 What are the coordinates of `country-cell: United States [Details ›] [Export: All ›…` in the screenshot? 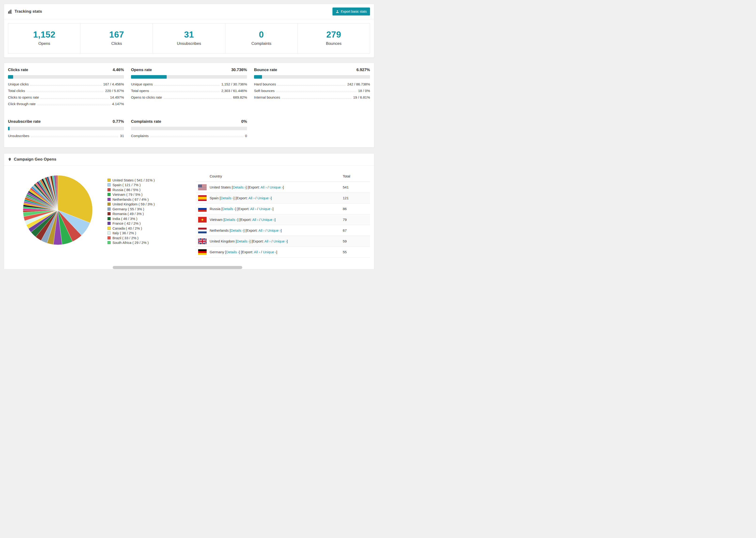 It's located at (276, 187).